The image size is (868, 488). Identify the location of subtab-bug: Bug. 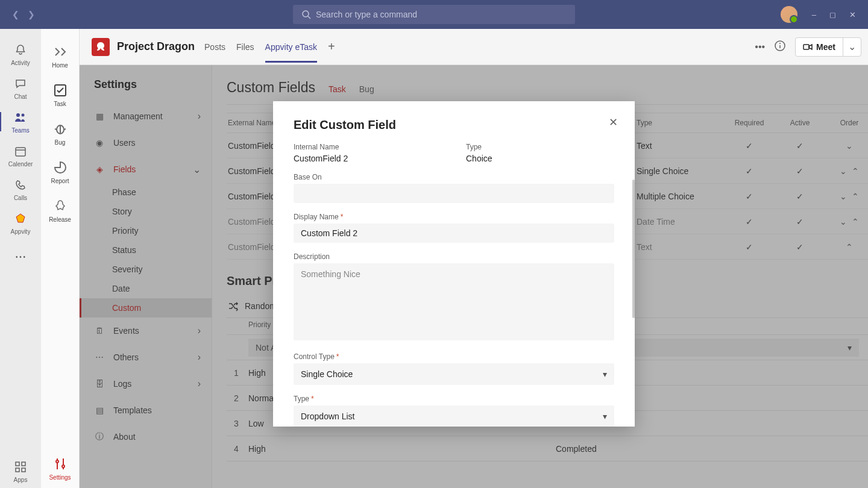
(366, 89).